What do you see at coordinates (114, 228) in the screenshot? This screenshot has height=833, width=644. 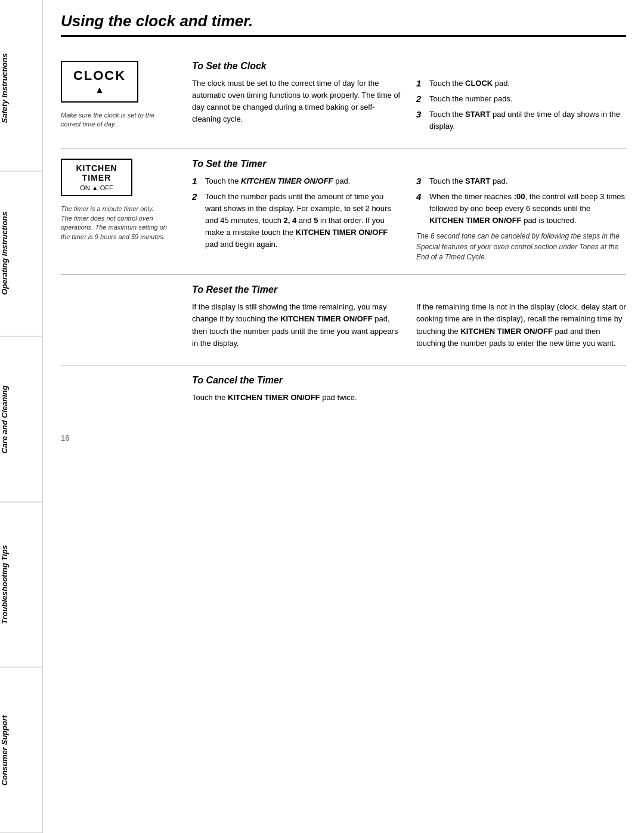 I see `timer-caption-line2: The timer does not control oven operatio…` at bounding box center [114, 228].